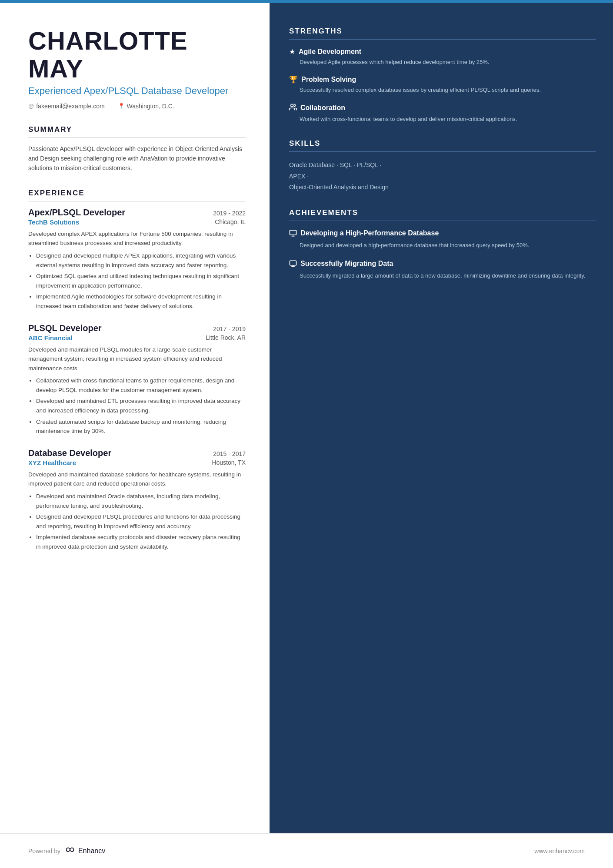 The height and width of the screenshot is (868, 613). What do you see at coordinates (141, 542) in the screenshot?
I see `job-3-bullet-3: Implemented database security protocols …` at bounding box center [141, 542].